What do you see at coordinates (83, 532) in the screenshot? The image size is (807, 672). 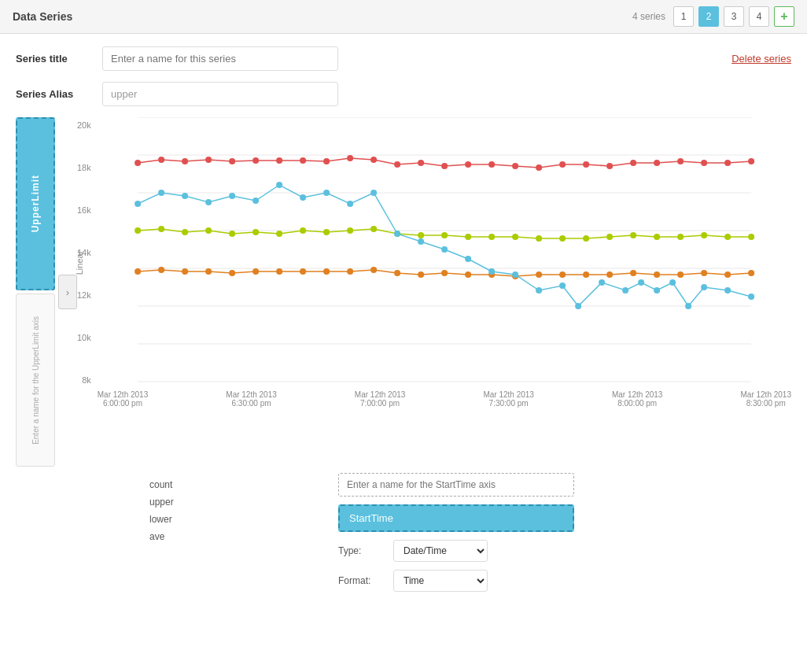 I see `series-list: count upper lower ave` at bounding box center [83, 532].